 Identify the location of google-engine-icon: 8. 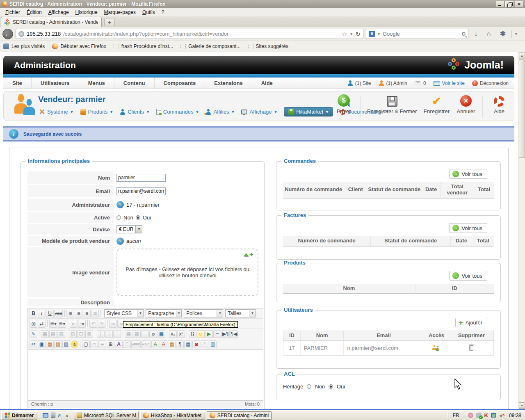
(372, 34).